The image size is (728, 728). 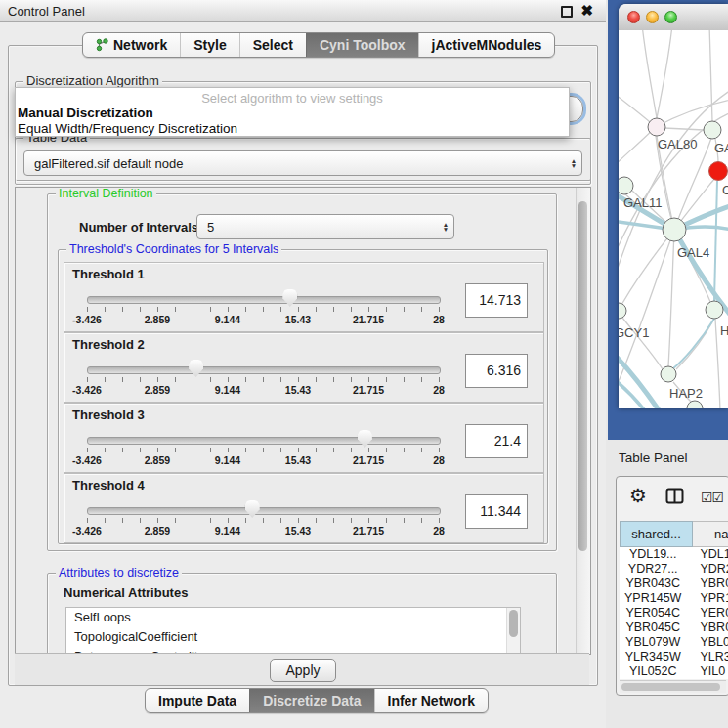 What do you see at coordinates (674, 643) in the screenshot?
I see `table-row: YBL079WYBL0` at bounding box center [674, 643].